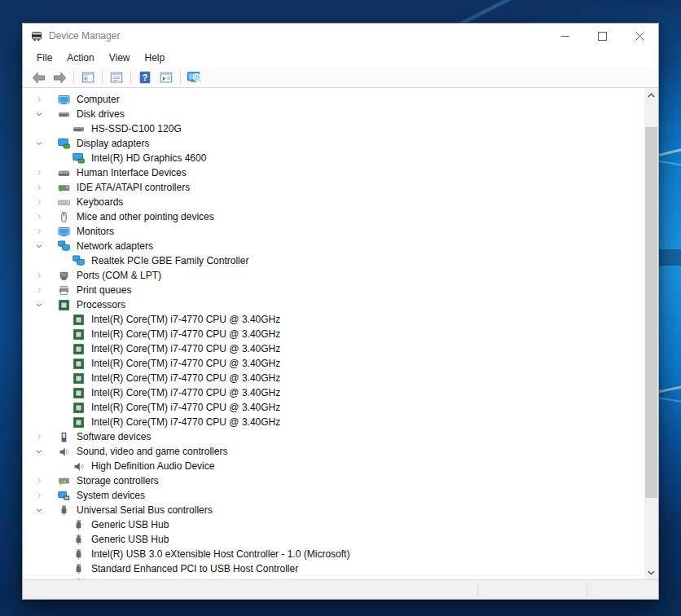  I want to click on help-icon: ?, so click(145, 77).